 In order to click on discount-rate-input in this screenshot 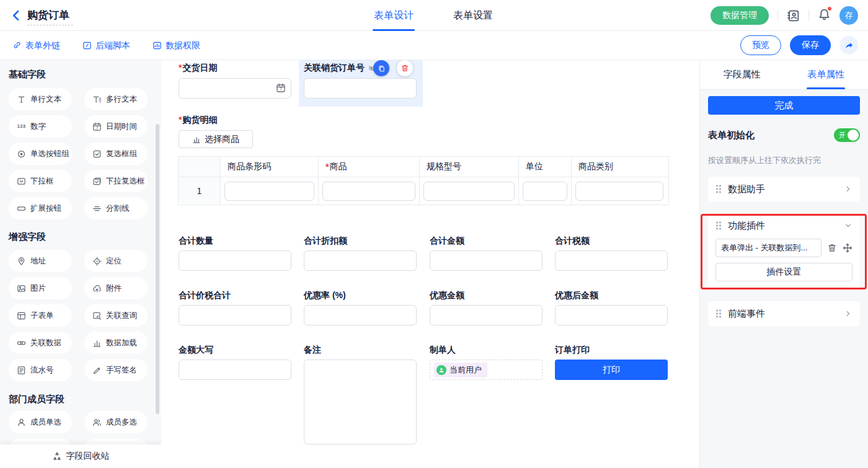, I will do `click(360, 315)`.